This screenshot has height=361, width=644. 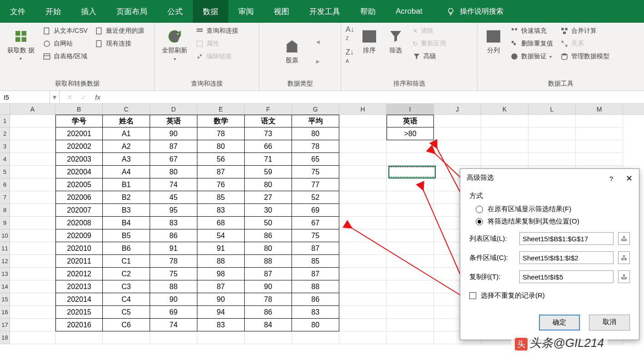 What do you see at coordinates (79, 185) in the screenshot?
I see `cell-B6: 202005` at bounding box center [79, 185].